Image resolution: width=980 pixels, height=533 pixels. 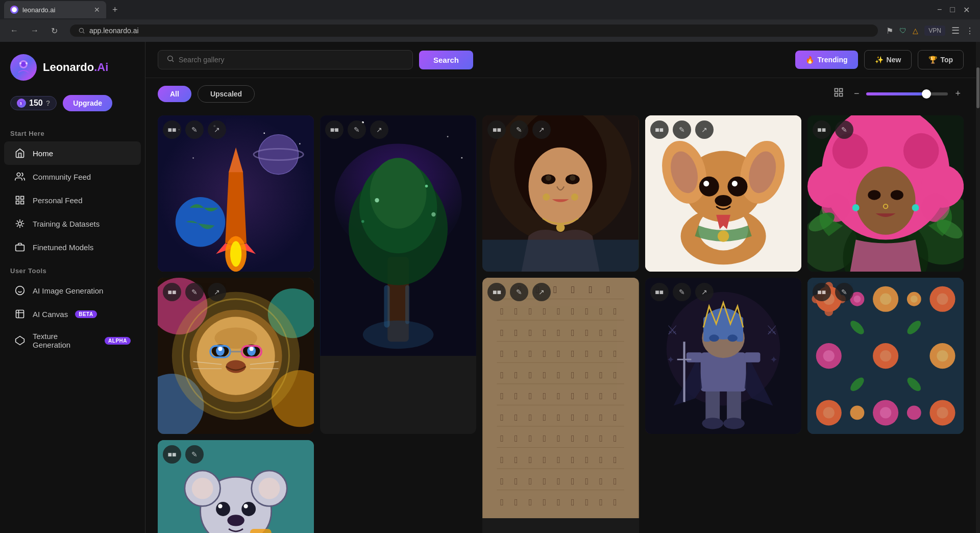 I want to click on remix-btn-4: ■■, so click(x=659, y=130).